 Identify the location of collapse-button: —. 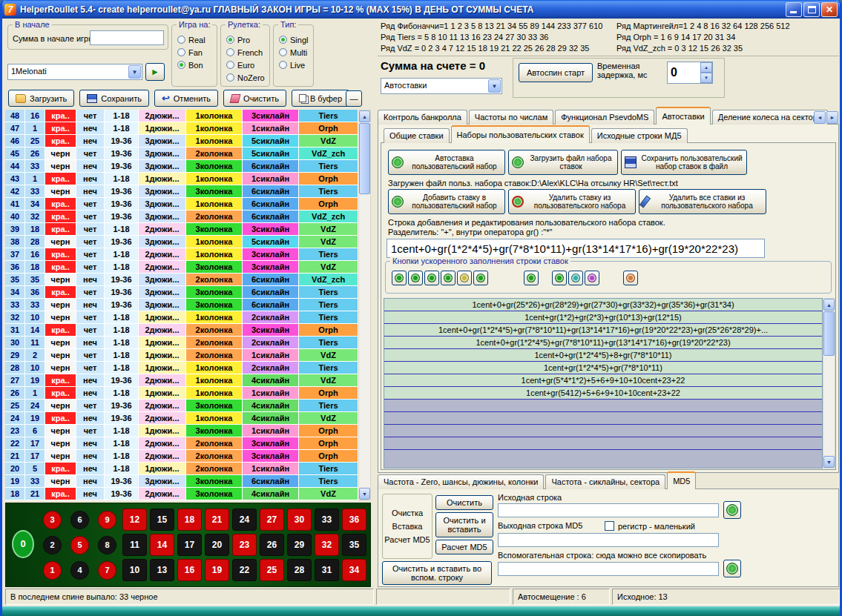
(354, 99).